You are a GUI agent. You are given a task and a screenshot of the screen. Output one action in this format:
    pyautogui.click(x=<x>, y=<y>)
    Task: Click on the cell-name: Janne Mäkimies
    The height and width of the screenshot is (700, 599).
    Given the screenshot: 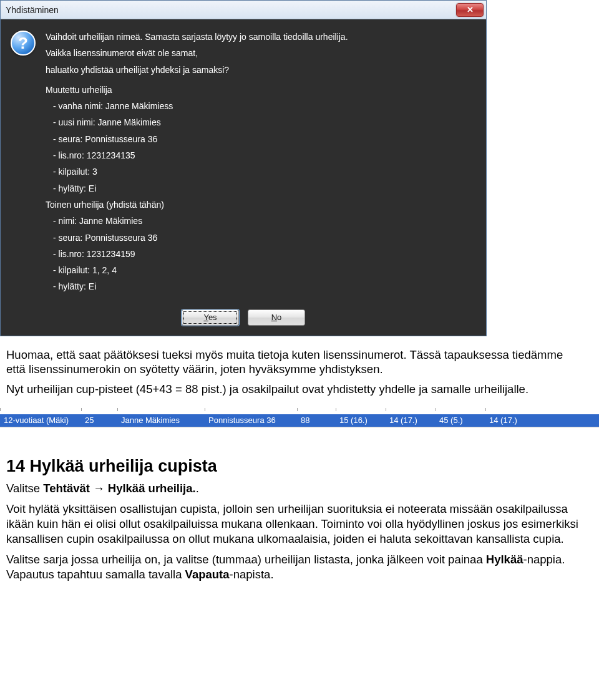 What is the action you would take?
    pyautogui.click(x=161, y=420)
    